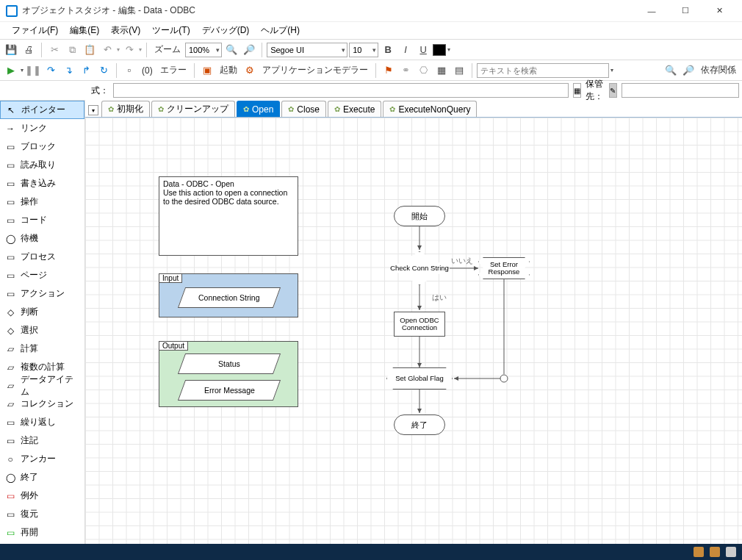 The image size is (742, 560). What do you see at coordinates (419, 378) in the screenshot?
I see `node-set-flag: Set Global Flag` at bounding box center [419, 378].